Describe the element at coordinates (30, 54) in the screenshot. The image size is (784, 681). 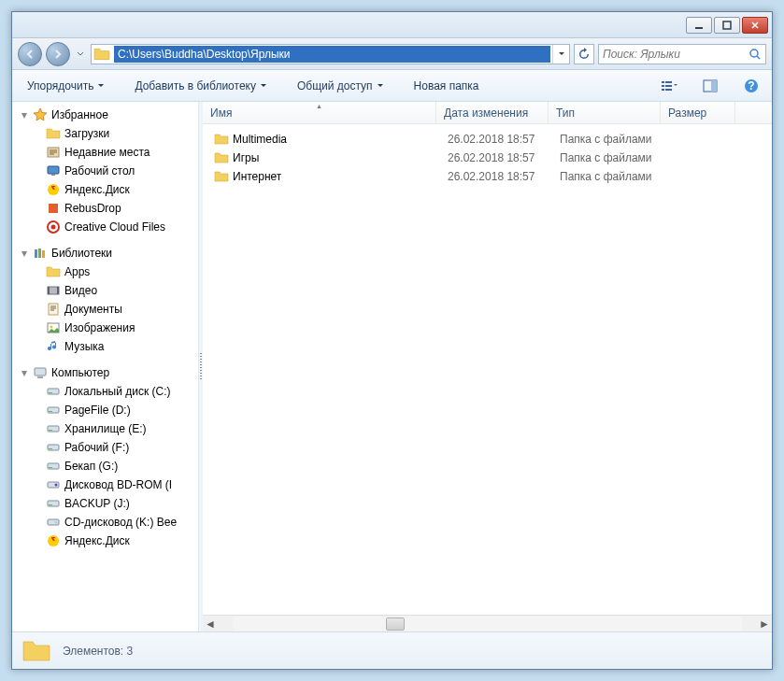
I see `back-button` at that location.